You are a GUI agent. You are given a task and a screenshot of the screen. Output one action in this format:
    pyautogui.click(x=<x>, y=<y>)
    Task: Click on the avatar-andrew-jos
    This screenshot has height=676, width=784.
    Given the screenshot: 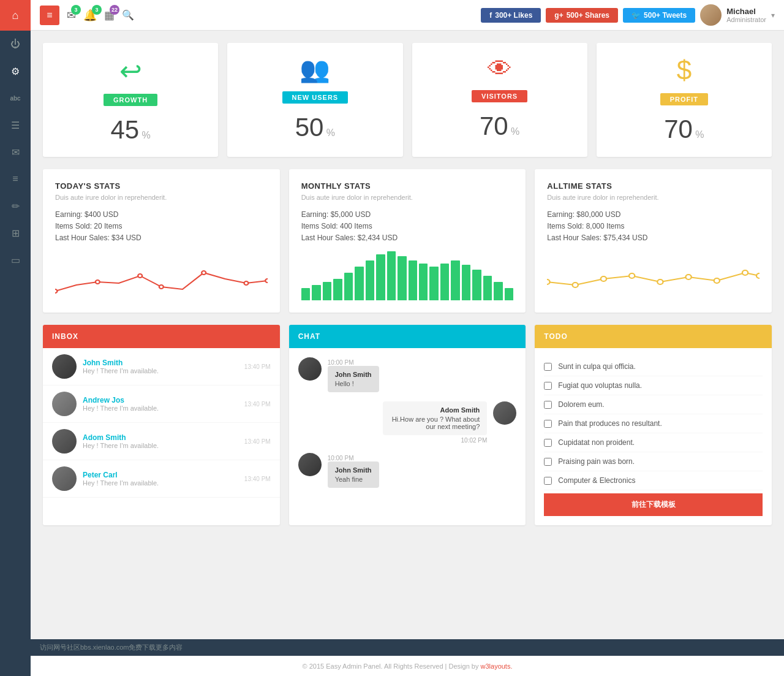 What is the action you would take?
    pyautogui.click(x=64, y=404)
    